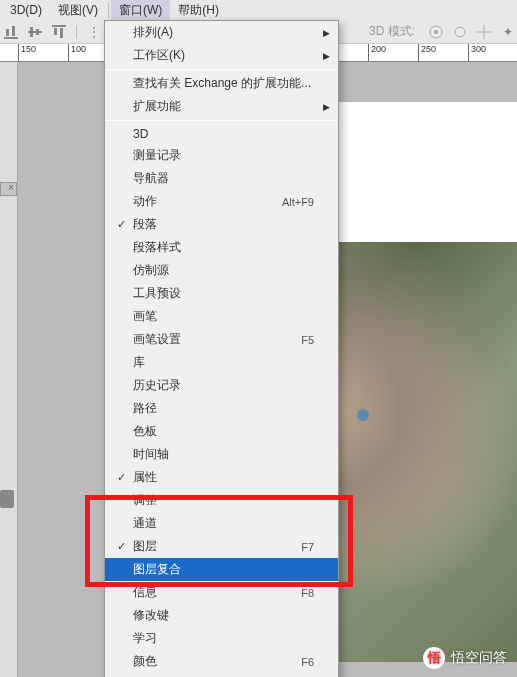  Describe the element at coordinates (222, 432) in the screenshot. I see `menu-item-label: 色板` at that location.